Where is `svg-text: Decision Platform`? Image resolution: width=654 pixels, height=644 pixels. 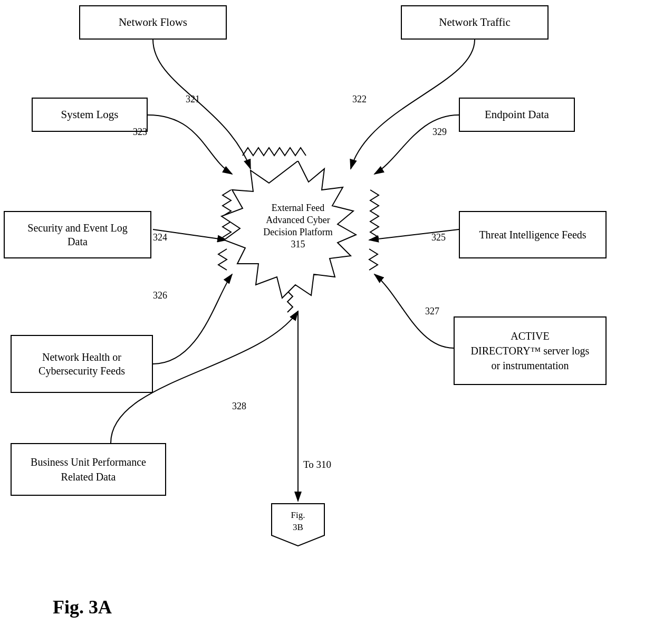
svg-text: Decision Platform is located at coordinates (297, 232).